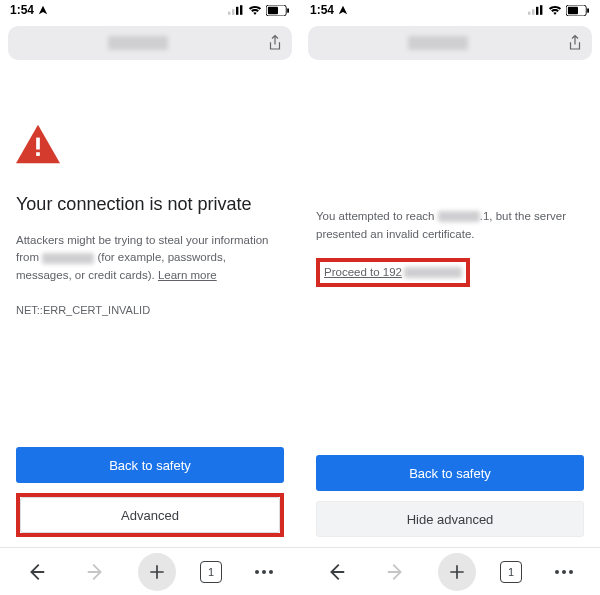  What do you see at coordinates (433, 272) in the screenshot?
I see `ip-redacted` at bounding box center [433, 272].